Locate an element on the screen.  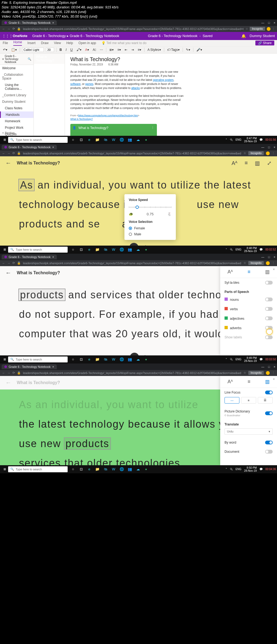
tab-insert: Insert is located at coordinates (31, 43).